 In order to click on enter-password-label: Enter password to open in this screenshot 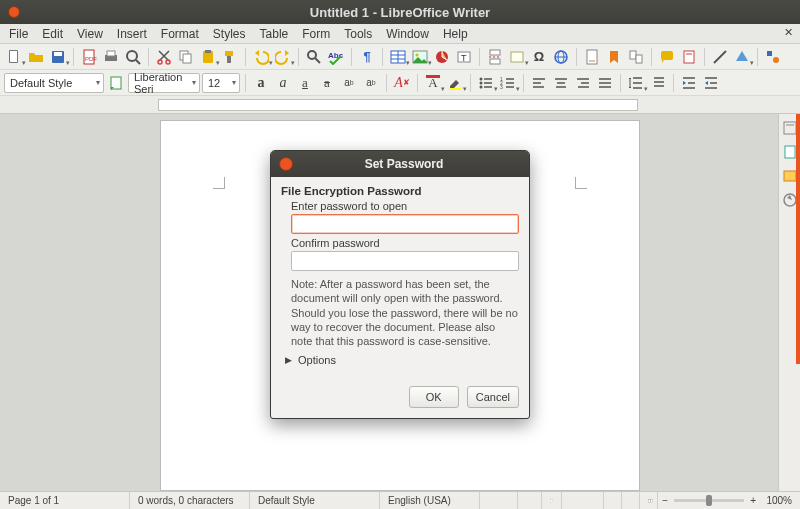, I will do `click(405, 206)`.